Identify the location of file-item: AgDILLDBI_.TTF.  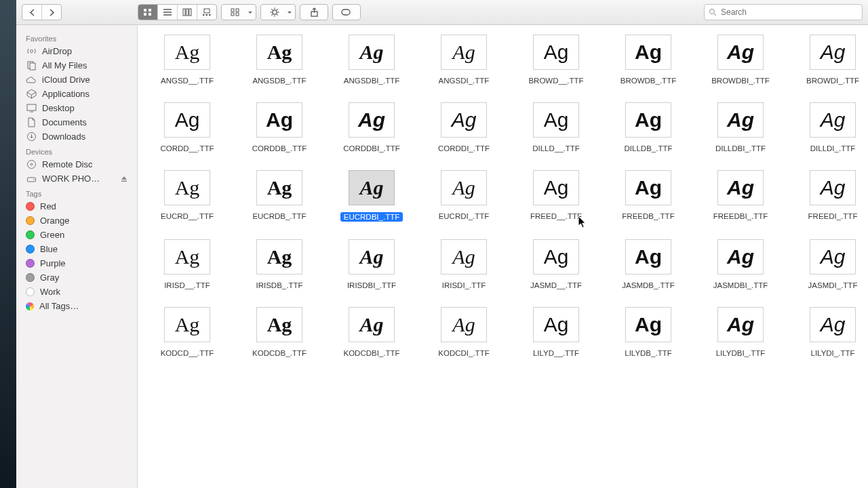
(741, 127).